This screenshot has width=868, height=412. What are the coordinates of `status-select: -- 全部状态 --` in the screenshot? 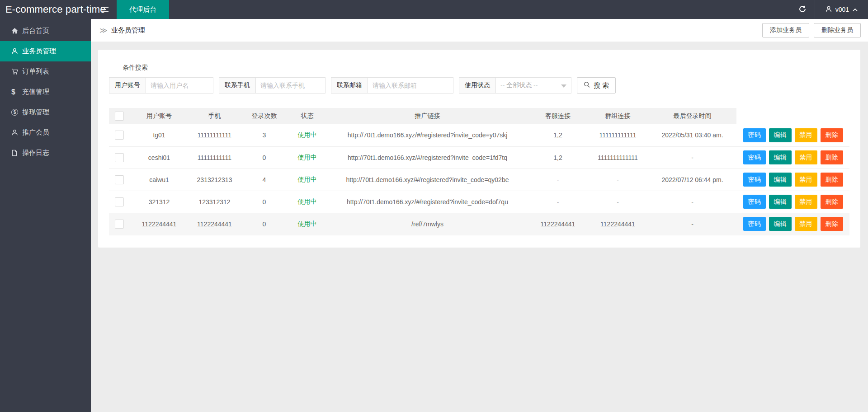 It's located at (533, 85).